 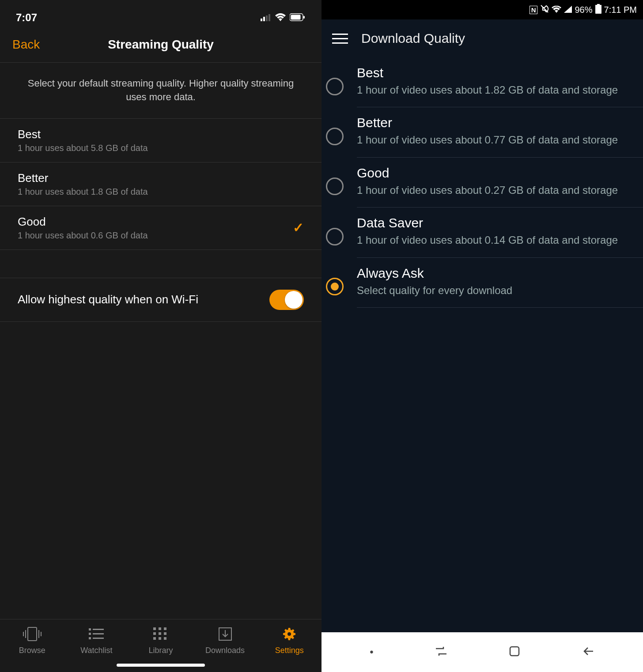 I want to click on browse-icon, so click(x=32, y=634).